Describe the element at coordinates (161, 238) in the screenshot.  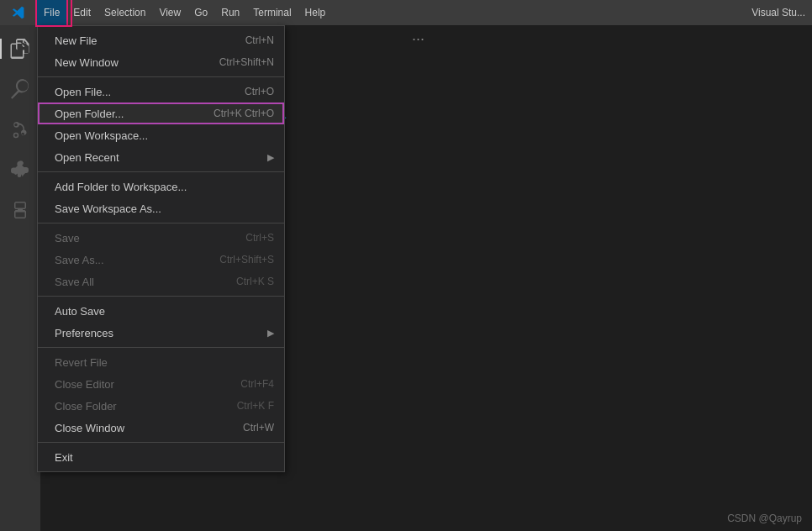
I see `menu-item-save: Save Ctrl+S` at that location.